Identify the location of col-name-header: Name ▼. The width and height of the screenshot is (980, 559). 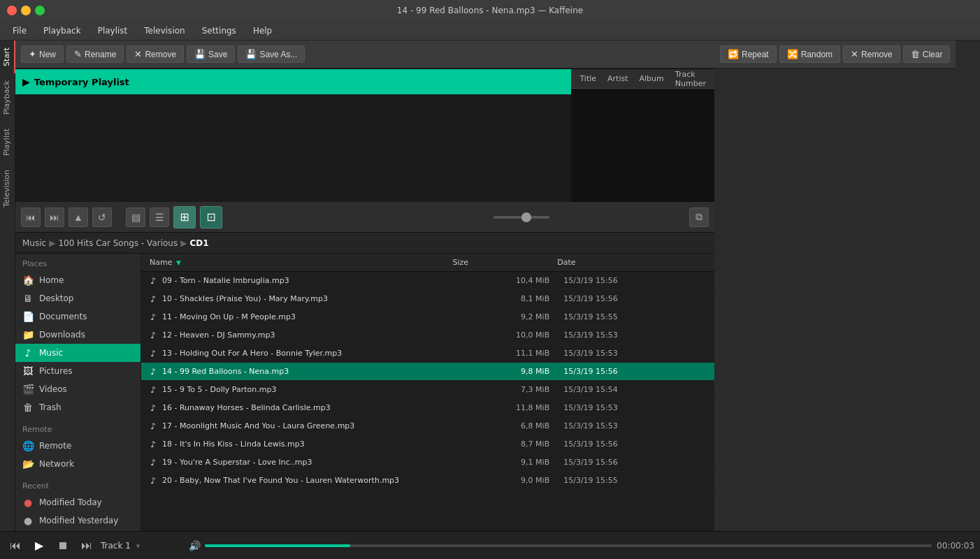
(298, 263).